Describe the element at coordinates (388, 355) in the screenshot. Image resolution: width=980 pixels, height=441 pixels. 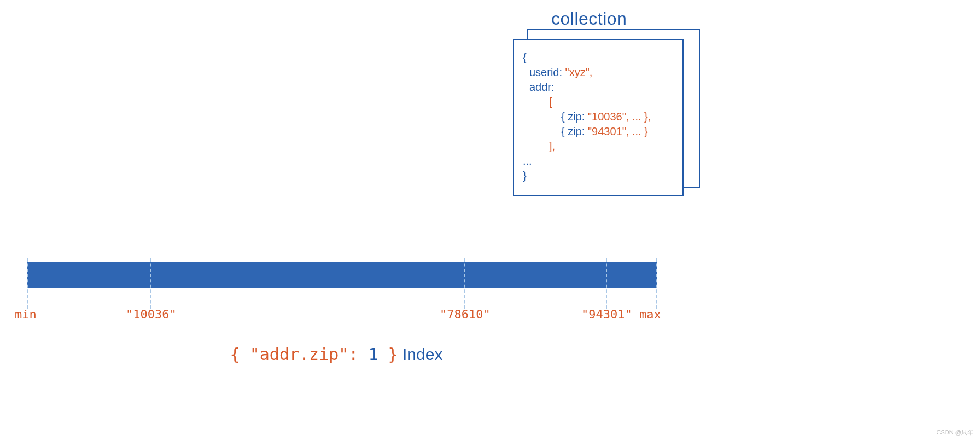
I see `caption-brace-close: }` at that location.